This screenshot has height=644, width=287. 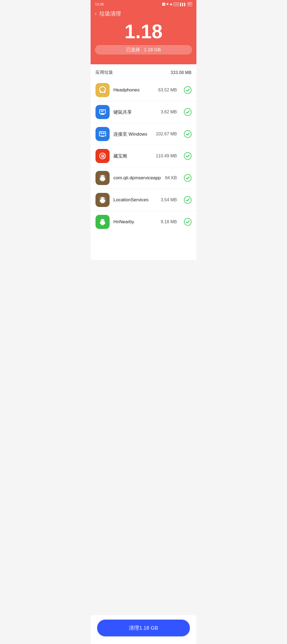 What do you see at coordinates (144, 156) in the screenshot?
I see `list-item: 福 藏宝阁 110.49 MB` at bounding box center [144, 156].